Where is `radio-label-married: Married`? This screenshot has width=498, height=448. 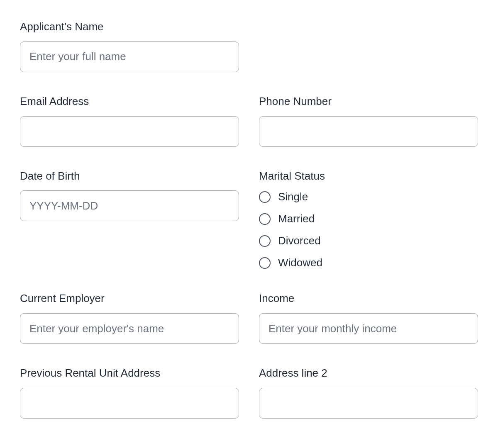 radio-label-married: Married is located at coordinates (296, 219).